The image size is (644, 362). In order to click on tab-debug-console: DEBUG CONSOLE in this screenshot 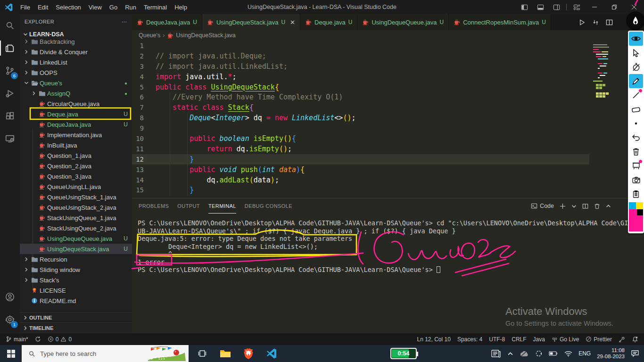, I will do `click(269, 206)`.